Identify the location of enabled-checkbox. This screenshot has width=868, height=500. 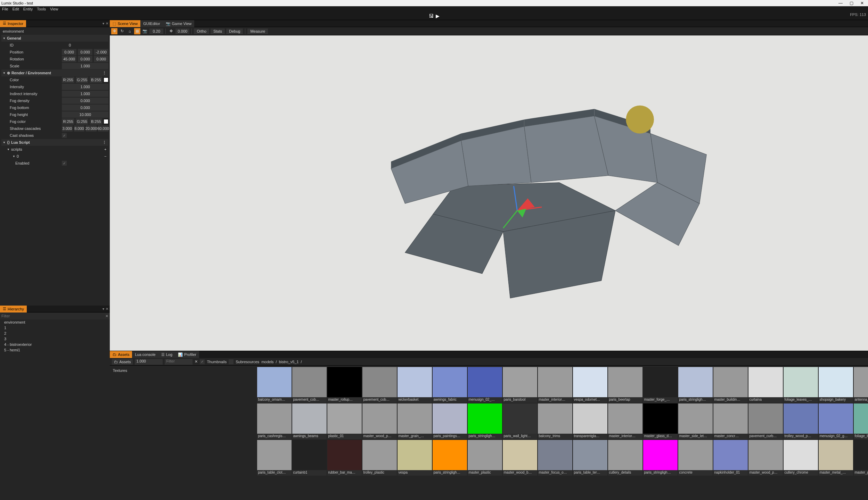
(64, 163).